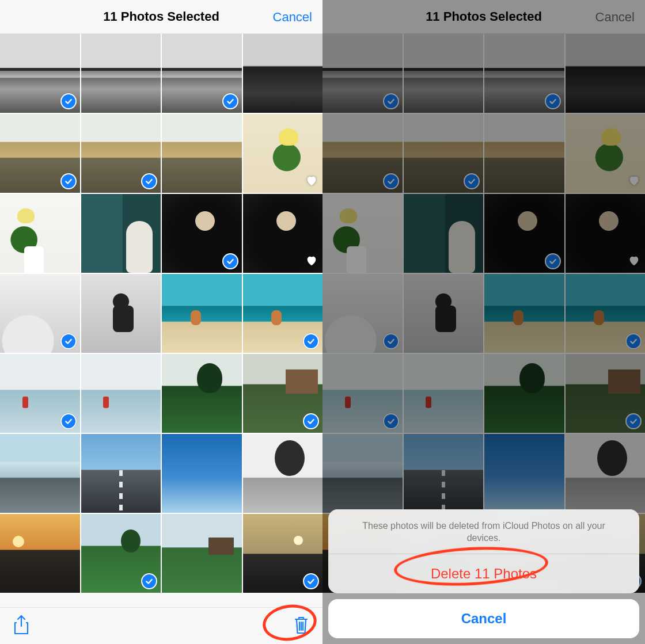  What do you see at coordinates (21, 626) in the screenshot?
I see `share-icon` at bounding box center [21, 626].